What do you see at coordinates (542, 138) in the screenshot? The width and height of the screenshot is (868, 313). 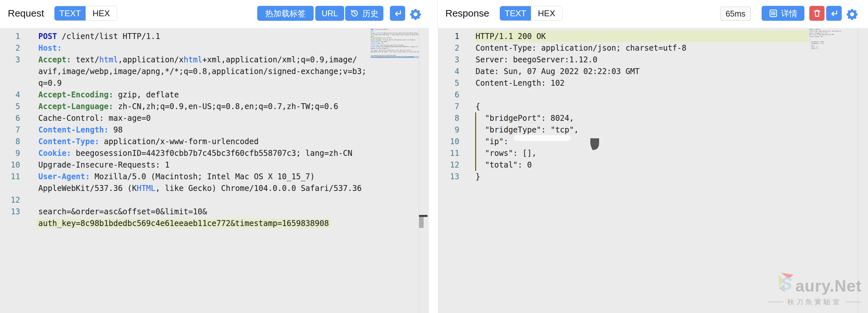 I see `redaction-smudge` at bounding box center [542, 138].